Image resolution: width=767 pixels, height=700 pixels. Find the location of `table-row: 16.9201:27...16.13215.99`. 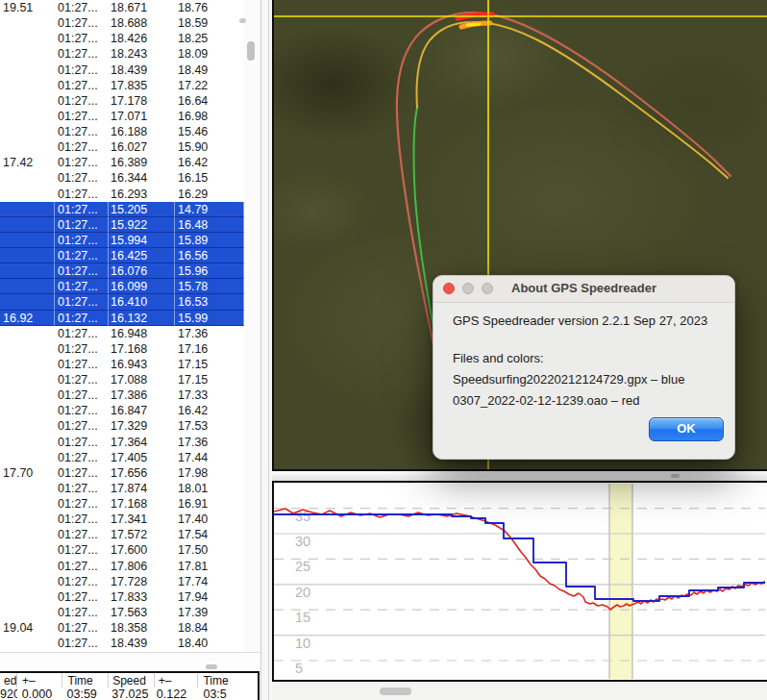

table-row: 16.9201:27...16.13215.99 is located at coordinates (122, 318).